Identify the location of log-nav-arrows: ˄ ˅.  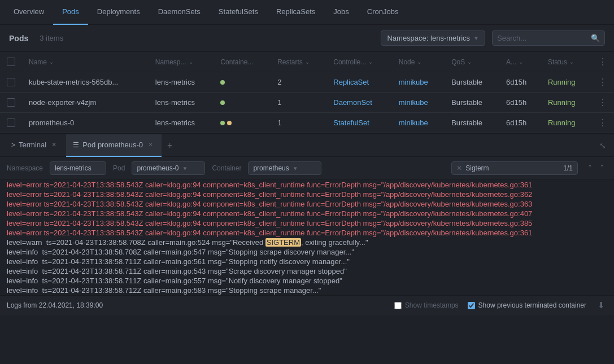
(596, 168).